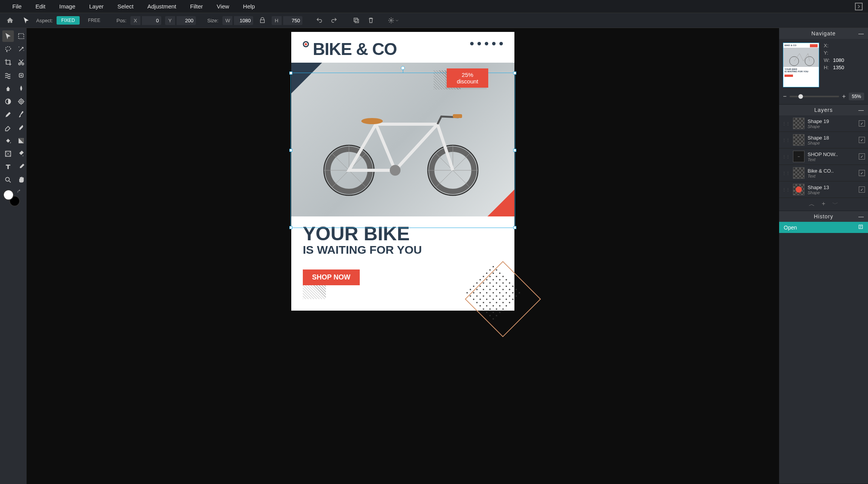 The height and width of the screenshot is (484, 868). What do you see at coordinates (8, 128) in the screenshot?
I see `eraser-tool` at bounding box center [8, 128].